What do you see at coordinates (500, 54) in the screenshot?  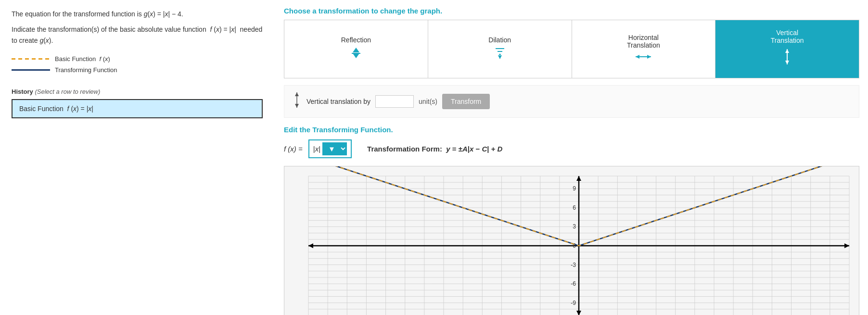 I see `dilation-icon` at bounding box center [500, 54].